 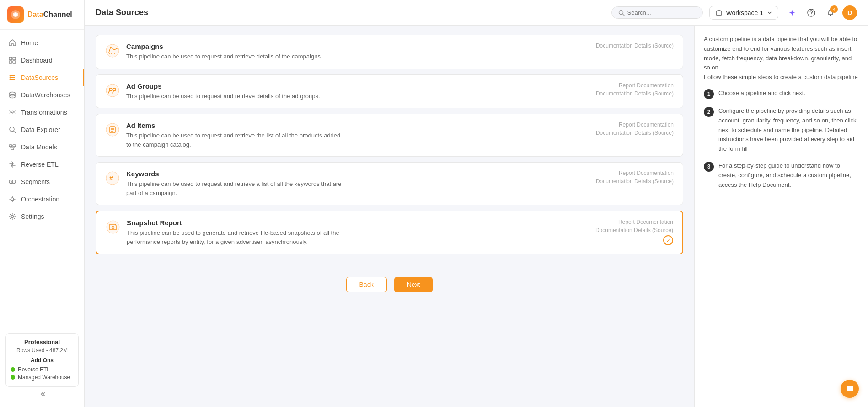 What do you see at coordinates (646, 85) in the screenshot?
I see `ad-groups-report-doc: Report Documentation` at bounding box center [646, 85].